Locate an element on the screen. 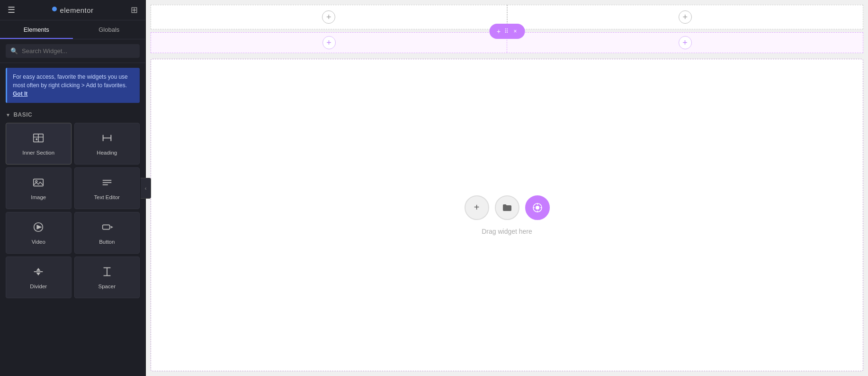 The width and height of the screenshot is (868, 376). widgets-grid: Inner Section Heading is located at coordinates (73, 211).